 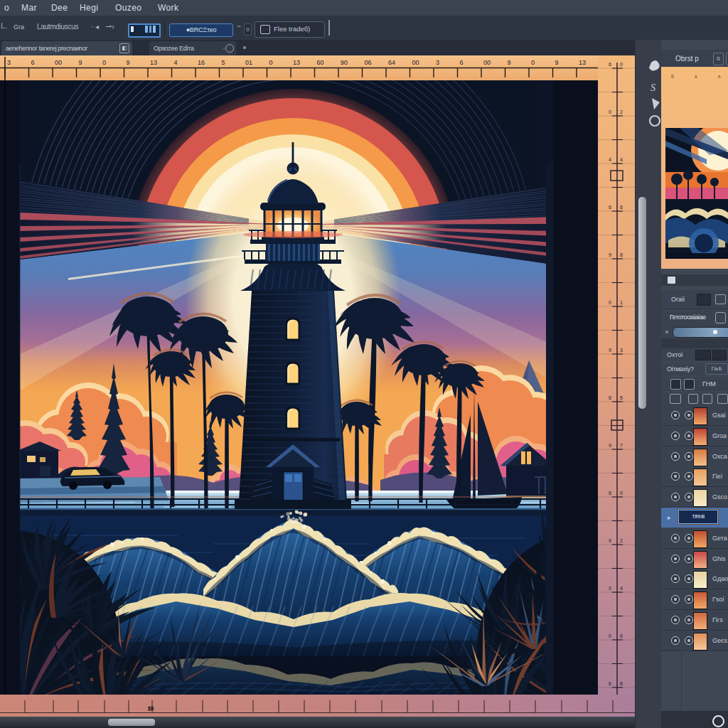 I want to click on svg-text: 06, so click(x=368, y=63).